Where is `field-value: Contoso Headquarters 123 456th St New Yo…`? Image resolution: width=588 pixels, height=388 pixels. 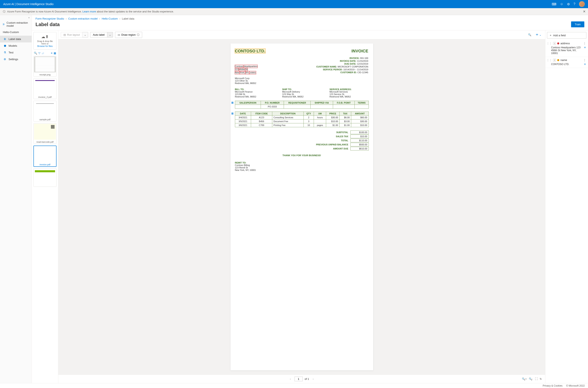
field-value: Contoso Headquarters 123 456th St New Yo… is located at coordinates (567, 50).